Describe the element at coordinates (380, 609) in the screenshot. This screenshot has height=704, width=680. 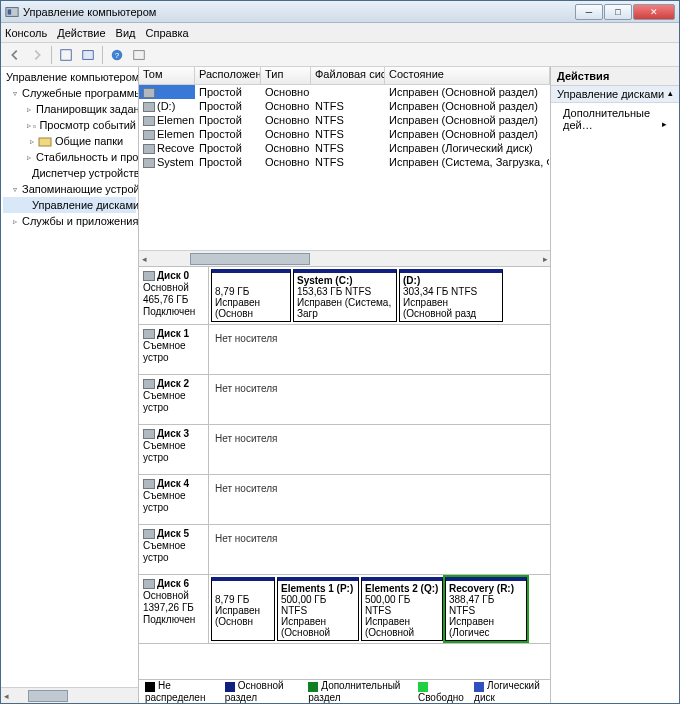
I see `disk-partitions: 8,79 ГБИсправен (ОсновнElements 1 (P:)50…` at that location.